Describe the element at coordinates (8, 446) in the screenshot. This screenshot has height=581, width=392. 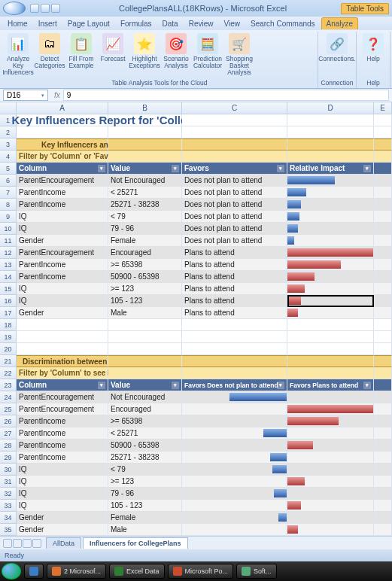
I see `row-header: 28` at that location.